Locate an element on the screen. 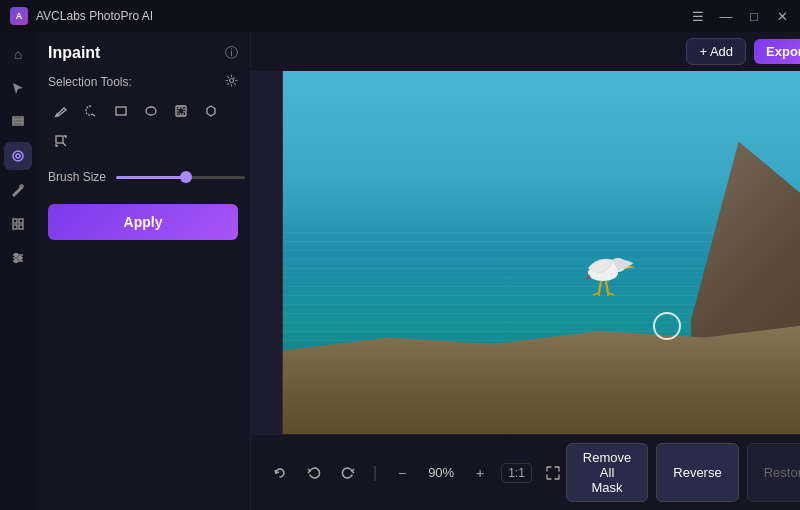  zoom-in-btn: + is located at coordinates (480, 473).